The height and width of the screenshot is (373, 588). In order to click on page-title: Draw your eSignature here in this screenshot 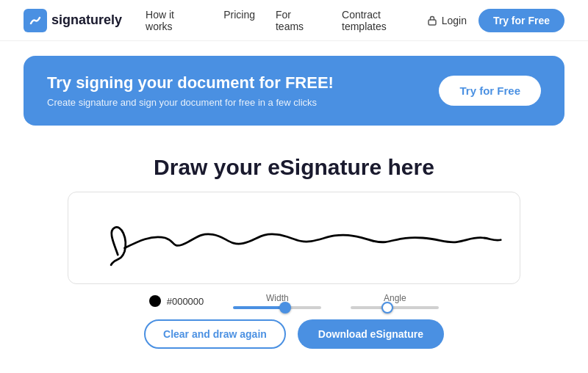, I will do `click(294, 167)`.